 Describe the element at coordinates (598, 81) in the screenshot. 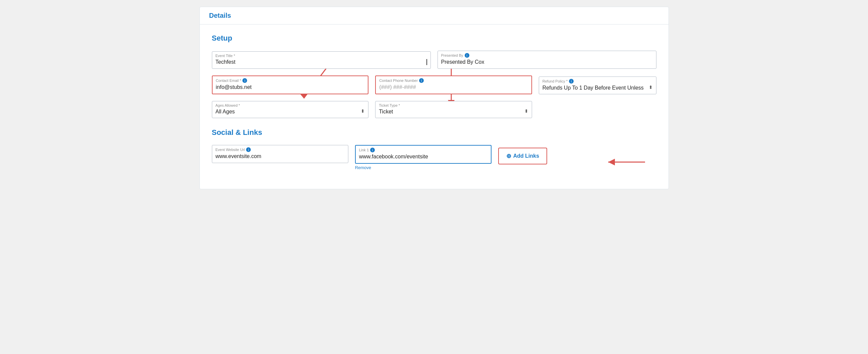

I see `refund-policy-label: Refund Policy * i` at that location.